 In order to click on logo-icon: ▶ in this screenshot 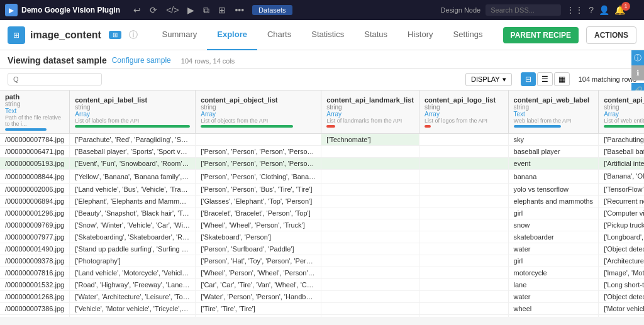, I will do `click(11, 10)`.